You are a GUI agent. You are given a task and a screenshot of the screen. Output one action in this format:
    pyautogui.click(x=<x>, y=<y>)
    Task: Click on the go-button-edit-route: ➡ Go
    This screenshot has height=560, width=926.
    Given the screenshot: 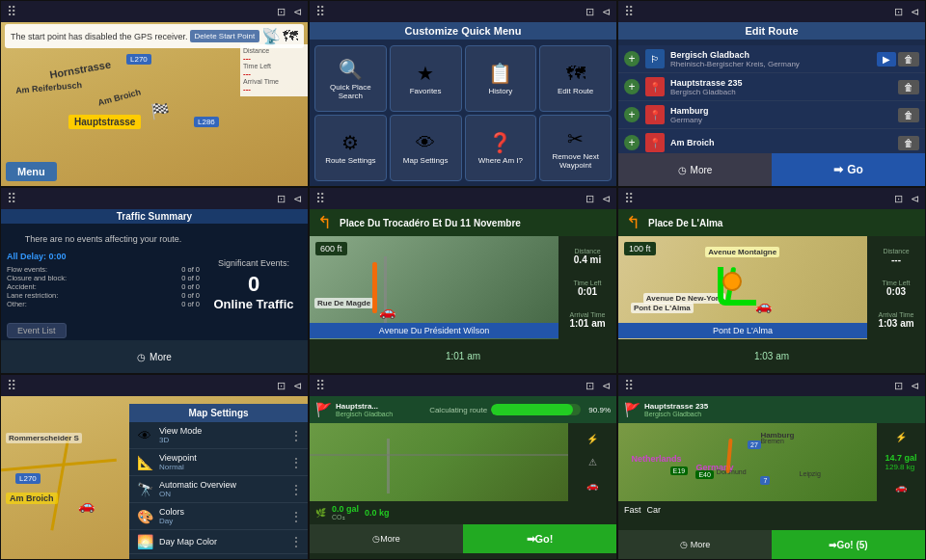 What is the action you would take?
    pyautogui.click(x=849, y=170)
    